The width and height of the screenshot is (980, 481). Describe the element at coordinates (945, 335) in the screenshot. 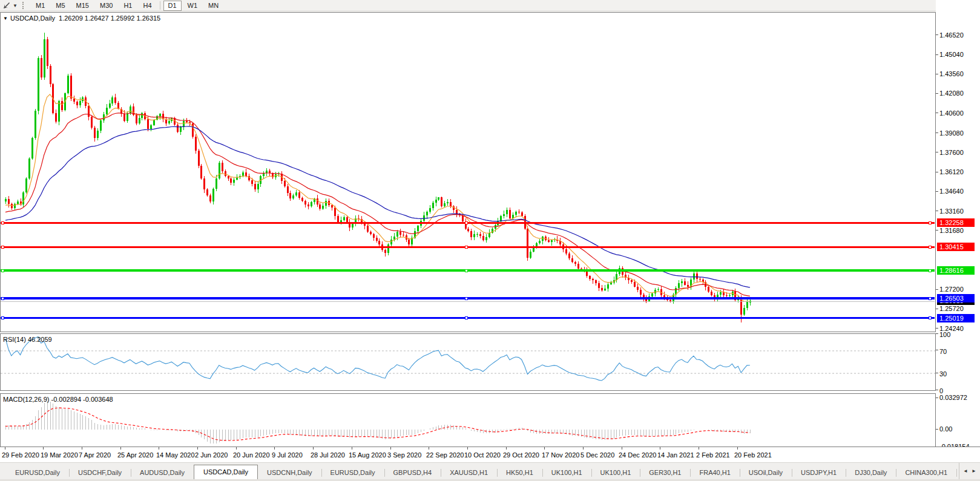

I see `rsi-tick-label: 100` at that location.